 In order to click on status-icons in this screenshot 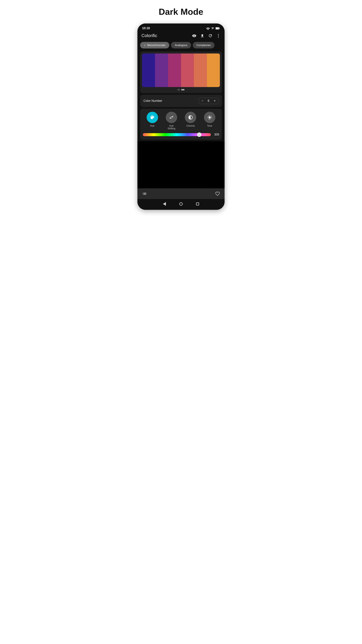, I will do `click(213, 28)`.